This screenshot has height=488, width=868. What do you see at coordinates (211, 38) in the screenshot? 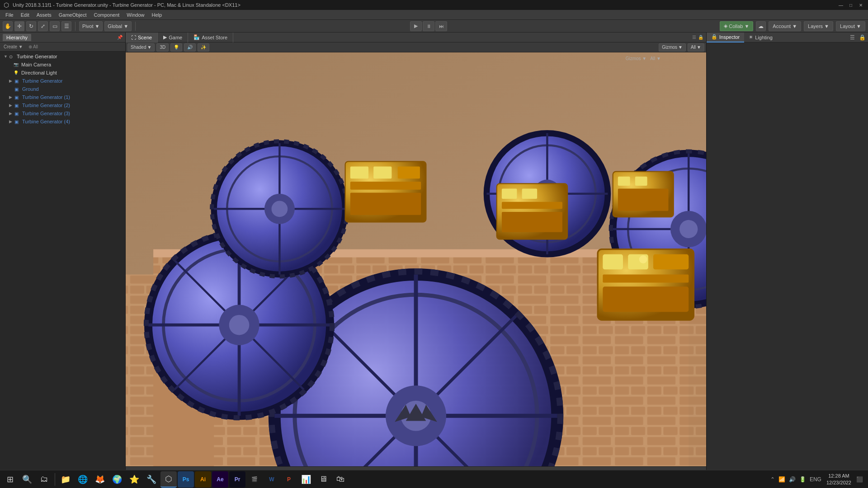
I see `tab-assetstore: 🏪 Asset Store` at bounding box center [211, 38].